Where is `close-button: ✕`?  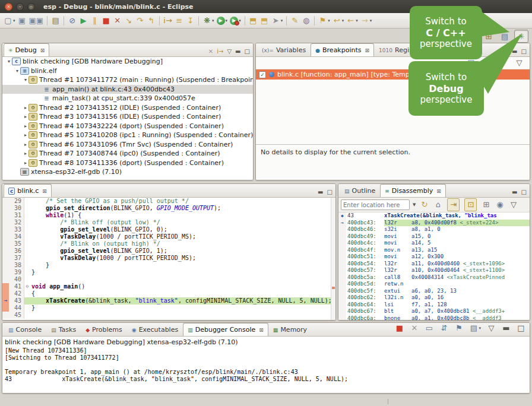 close-button: ✕ is located at coordinates (8, 7).